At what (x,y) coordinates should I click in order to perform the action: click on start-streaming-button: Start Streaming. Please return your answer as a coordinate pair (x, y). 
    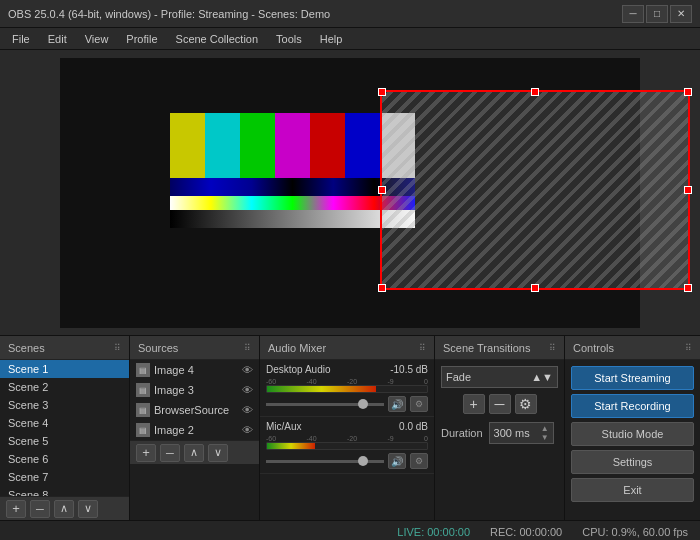
    Looking at the image, I should click on (632, 378).